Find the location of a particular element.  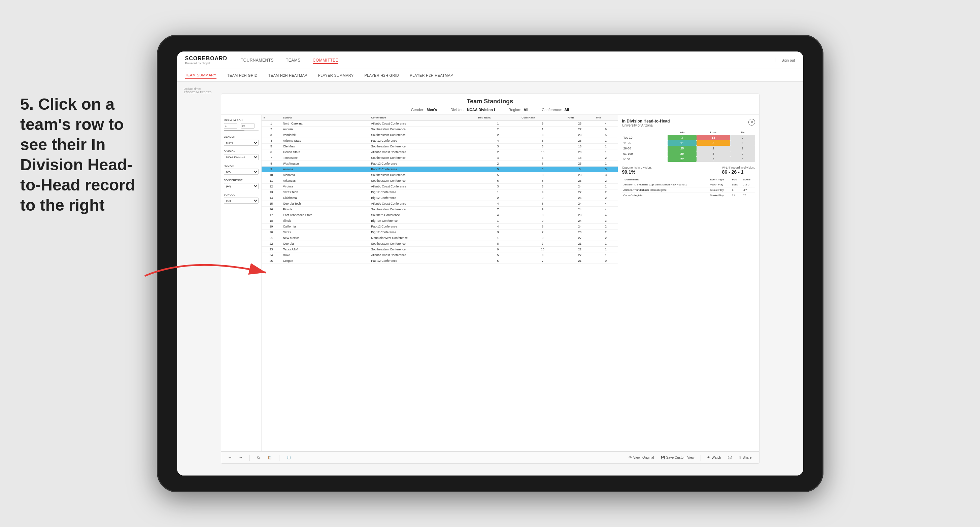

filter-group-division: Division NCAA Division I is located at coordinates (241, 155).